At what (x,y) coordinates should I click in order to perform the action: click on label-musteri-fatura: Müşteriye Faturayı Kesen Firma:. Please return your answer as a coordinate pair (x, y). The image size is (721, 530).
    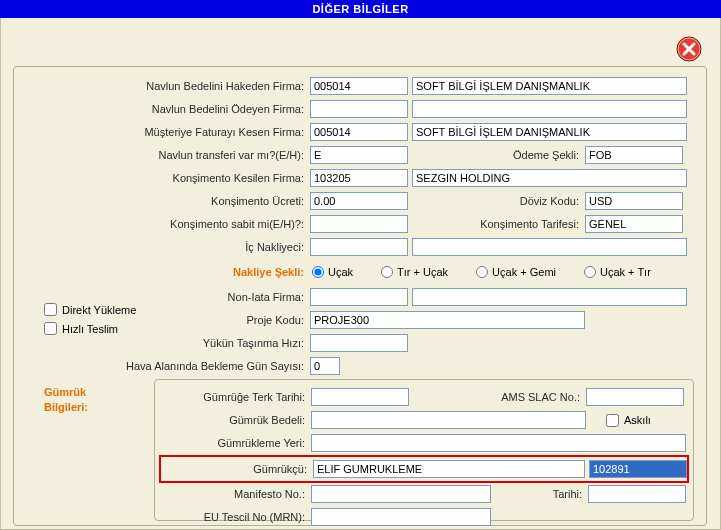
    Looking at the image, I should click on (162, 132).